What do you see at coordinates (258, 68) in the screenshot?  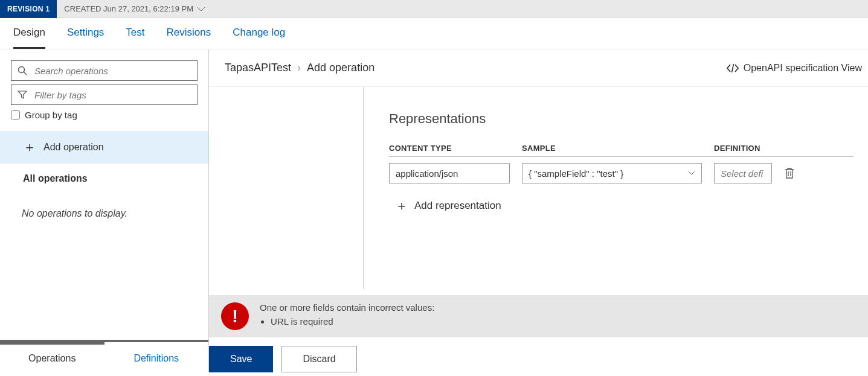 I see `breadcrumb-api: TapasAPITest` at bounding box center [258, 68].